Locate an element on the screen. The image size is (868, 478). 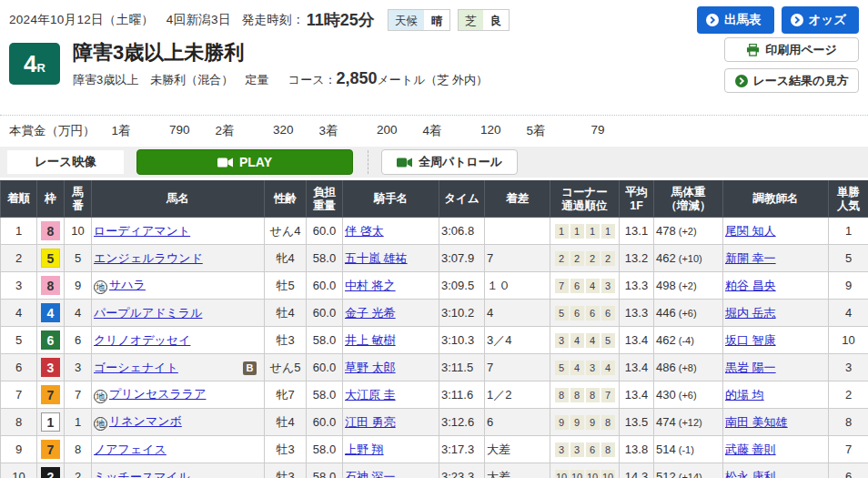
jockey-link: 上野 翔 is located at coordinates (364, 450).